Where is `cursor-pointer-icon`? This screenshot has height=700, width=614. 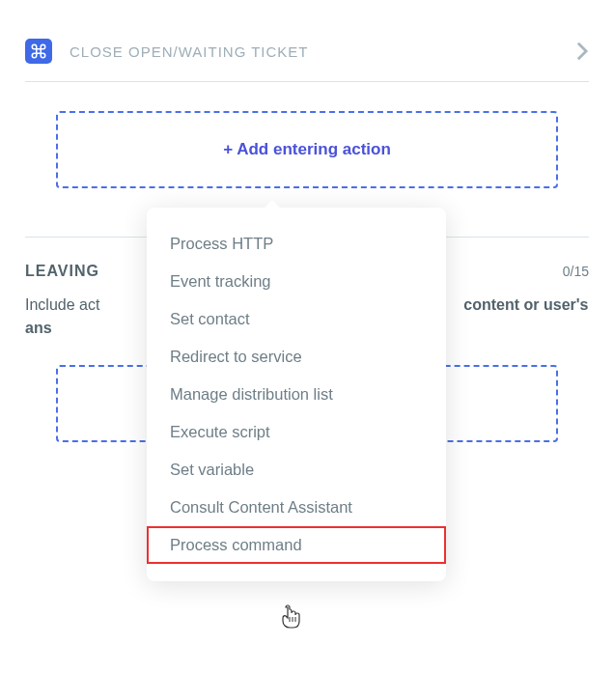
cursor-pointer-icon is located at coordinates (292, 619).